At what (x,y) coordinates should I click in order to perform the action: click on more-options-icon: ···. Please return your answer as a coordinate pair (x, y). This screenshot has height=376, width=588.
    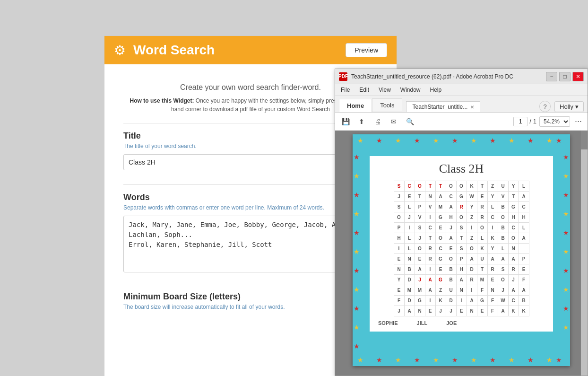
    Looking at the image, I should click on (579, 121).